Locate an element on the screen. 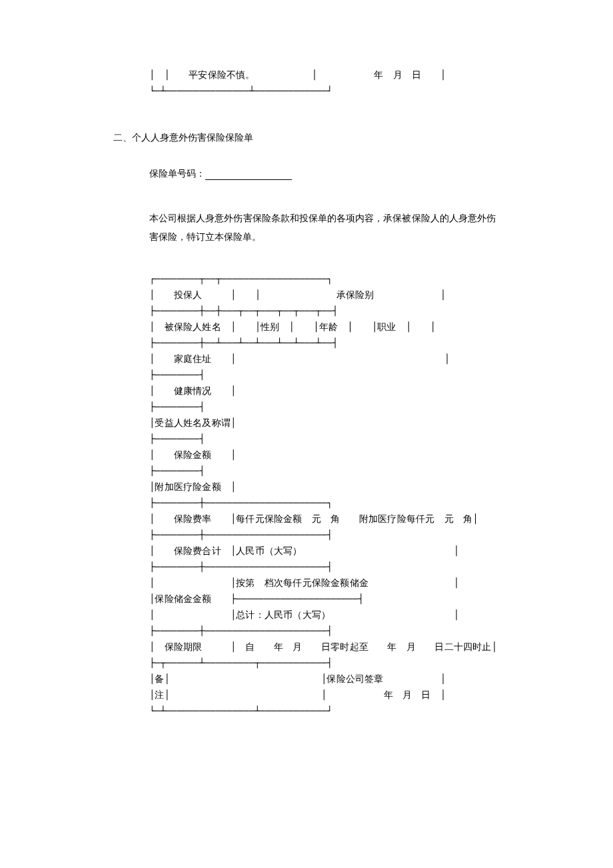 Image resolution: width=613 pixels, height=868 pixels. top-fragment-table: │ │ 平安保险不慎。 │ 年 月 日 │ └─┴───────────────… is located at coordinates (324, 83).